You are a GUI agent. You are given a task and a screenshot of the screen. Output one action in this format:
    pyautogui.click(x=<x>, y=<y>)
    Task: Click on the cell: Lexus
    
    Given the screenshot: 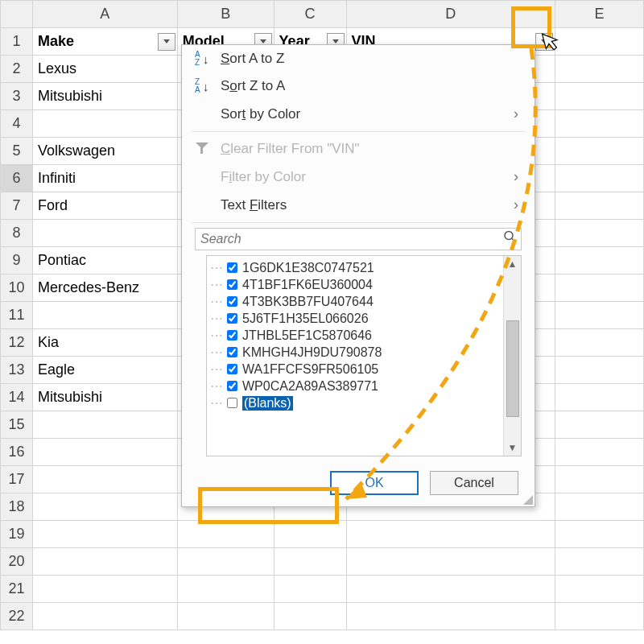 What is the action you would take?
    pyautogui.click(x=105, y=69)
    